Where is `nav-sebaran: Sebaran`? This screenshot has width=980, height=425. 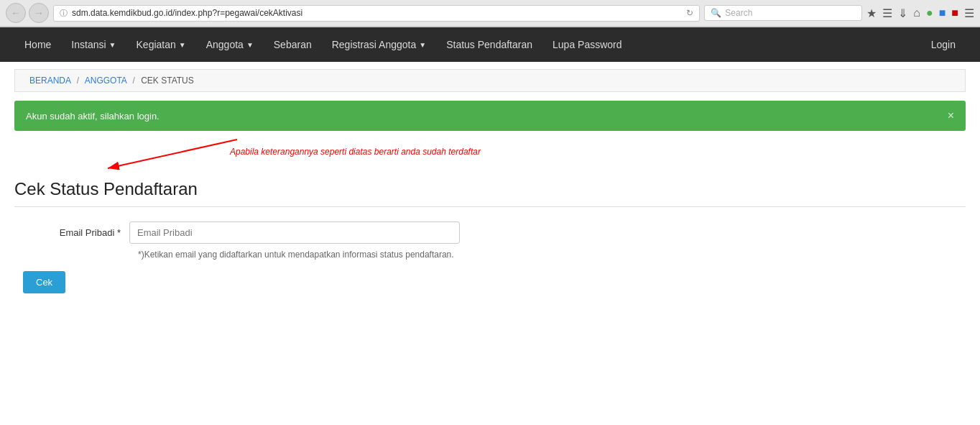
nav-sebaran: Sebaran is located at coordinates (293, 45).